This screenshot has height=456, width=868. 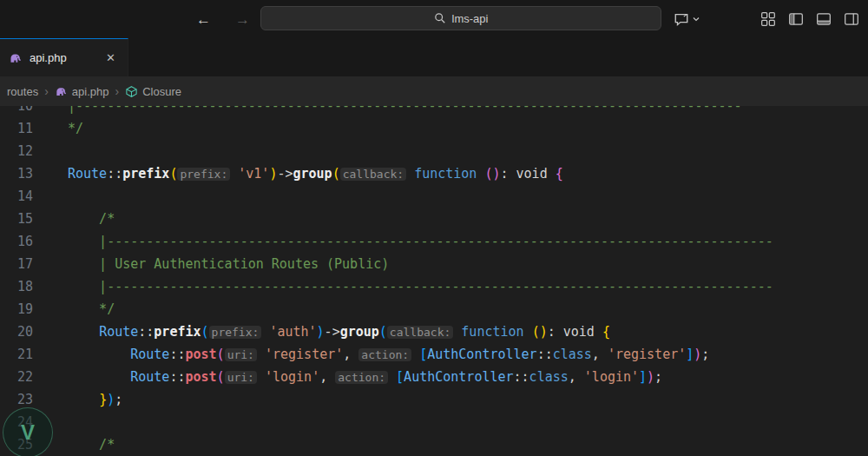 What do you see at coordinates (20, 264) in the screenshot?
I see `line-number: 17` at bounding box center [20, 264].